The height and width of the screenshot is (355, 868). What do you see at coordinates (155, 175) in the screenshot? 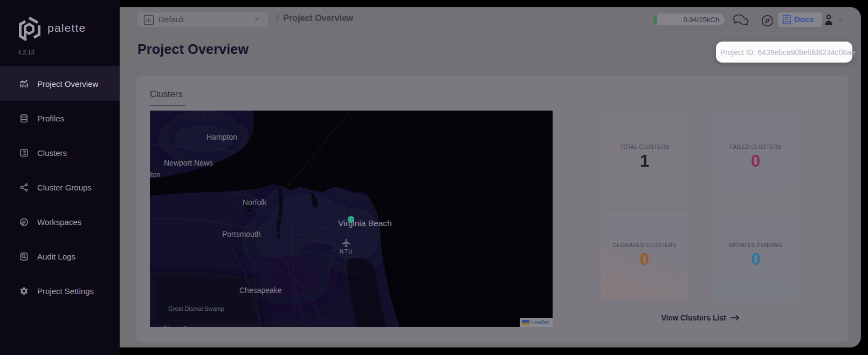
I see `svg-text: llton` at bounding box center [155, 175].